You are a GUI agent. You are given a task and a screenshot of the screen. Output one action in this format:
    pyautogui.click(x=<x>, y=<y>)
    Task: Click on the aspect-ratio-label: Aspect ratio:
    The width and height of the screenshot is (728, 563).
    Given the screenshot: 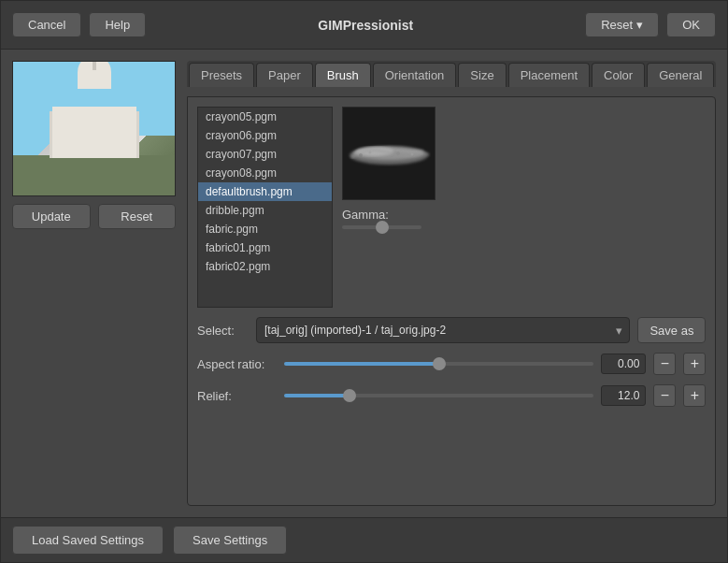 What is the action you would take?
    pyautogui.click(x=237, y=365)
    